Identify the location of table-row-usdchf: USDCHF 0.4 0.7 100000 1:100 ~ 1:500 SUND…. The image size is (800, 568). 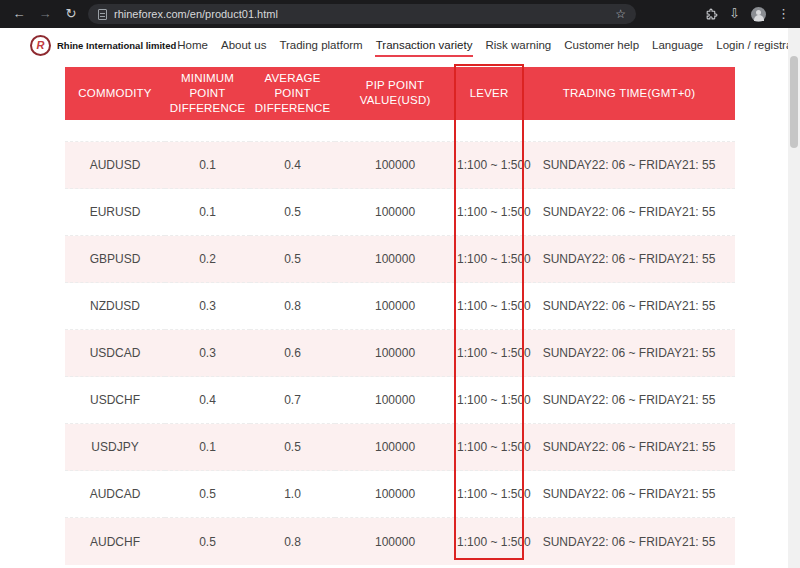
(400, 400).